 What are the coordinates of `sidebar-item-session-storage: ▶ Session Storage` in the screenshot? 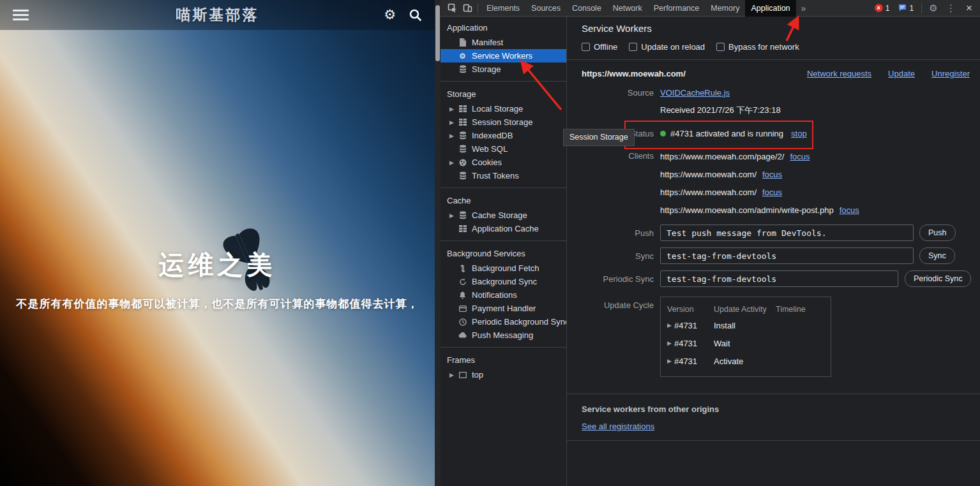 It's located at (503, 122).